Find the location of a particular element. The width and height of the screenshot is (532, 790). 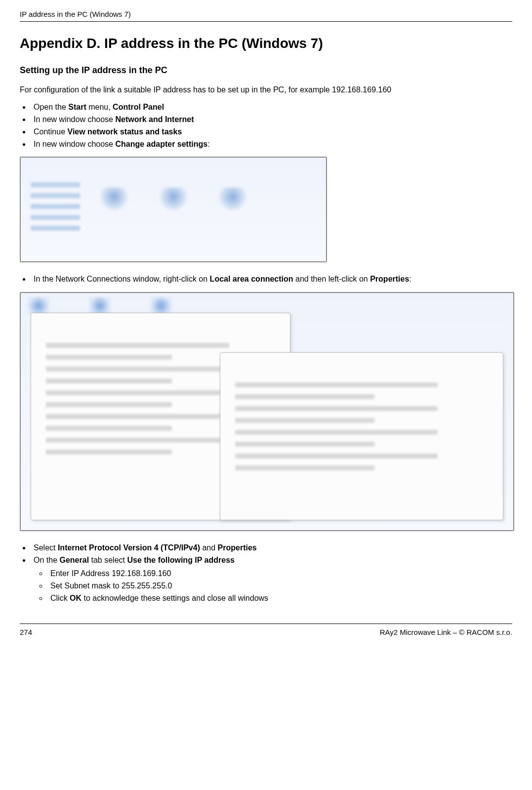

list-item: Click OK to acknowledge these settings a… is located at coordinates (280, 598).